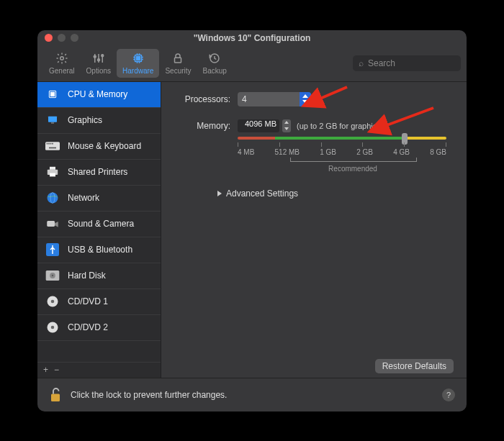  What do you see at coordinates (353, 168) in the screenshot?
I see `recommended-label: Recommended` at bounding box center [353, 168].